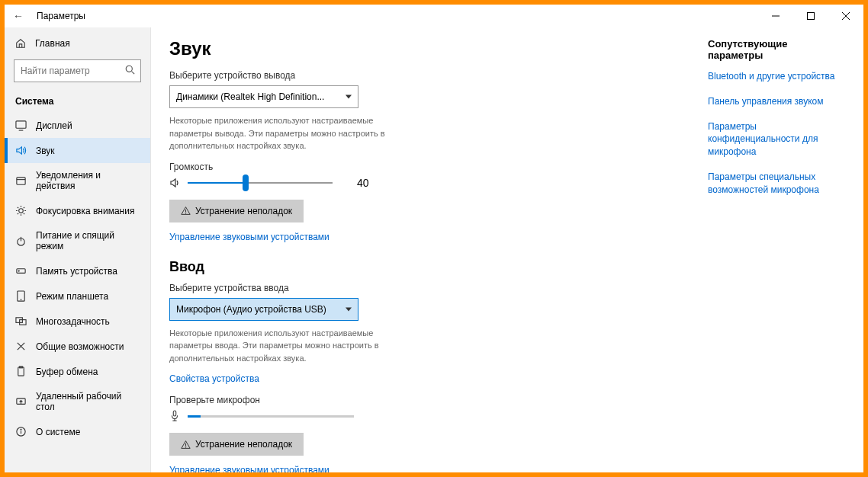 Image resolution: width=868 pixels, height=477 pixels. What do you see at coordinates (79, 347) in the screenshot?
I see `sidebar-item-label: Общие возможности` at bounding box center [79, 347].